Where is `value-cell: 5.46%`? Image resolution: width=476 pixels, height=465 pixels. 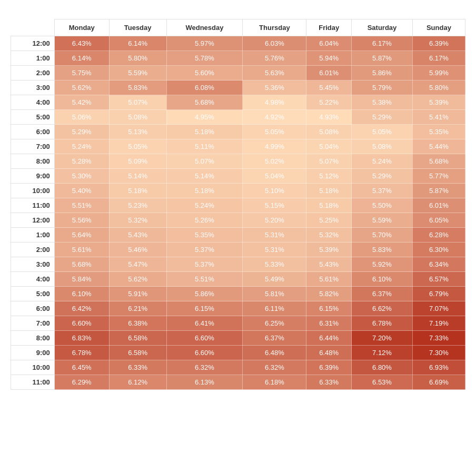
value-cell: 5.46% is located at coordinates (138, 250).